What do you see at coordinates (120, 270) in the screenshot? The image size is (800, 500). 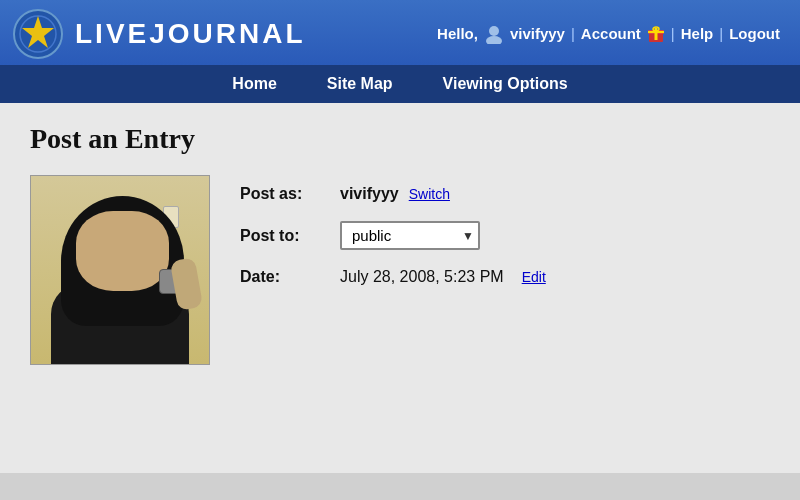 I see `avatar` at bounding box center [120, 270].